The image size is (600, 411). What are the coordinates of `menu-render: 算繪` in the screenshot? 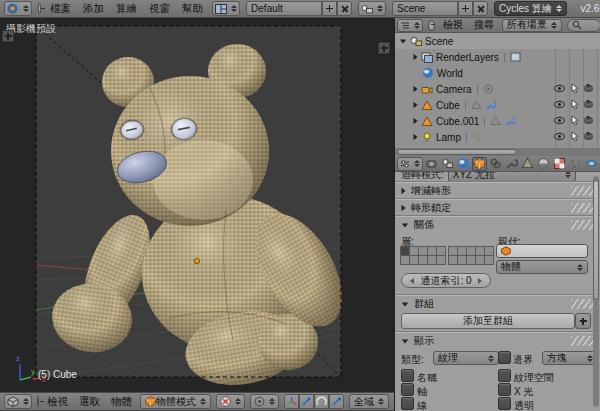 It's located at (126, 9).